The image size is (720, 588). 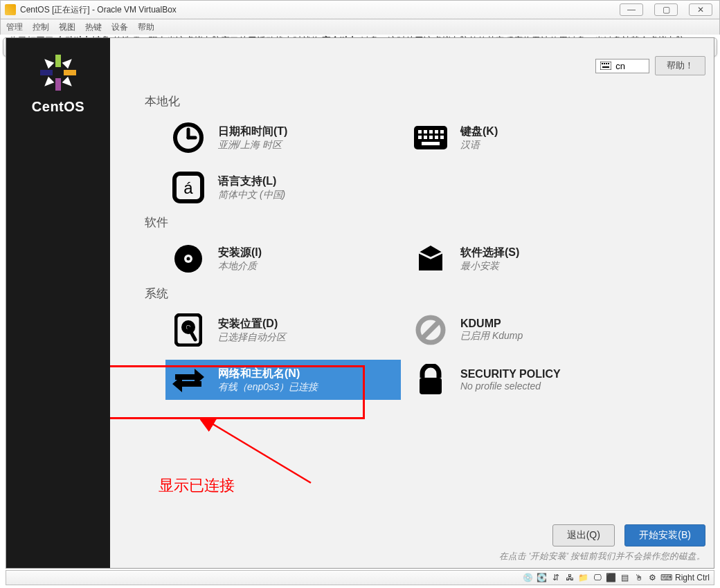 I want to click on sb-optical-icon: 💽, so click(x=542, y=578).